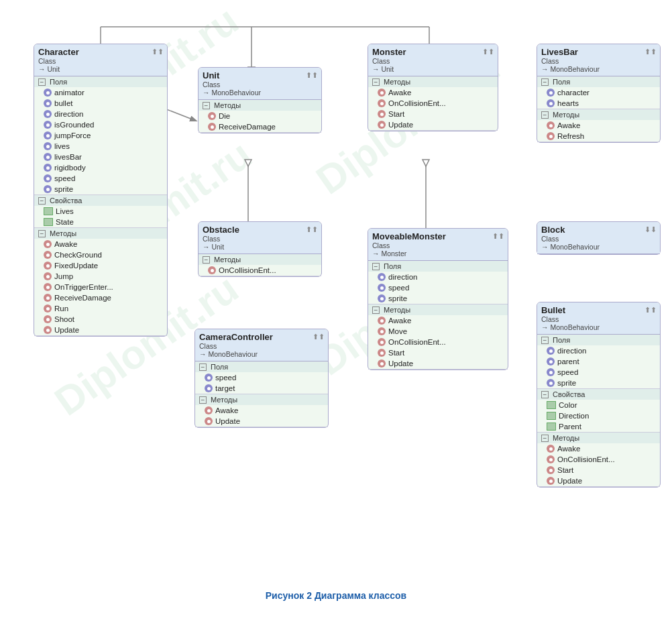 The height and width of the screenshot is (617, 672). Describe the element at coordinates (598, 405) in the screenshot. I see `bullet-prop-color: Color` at that location.